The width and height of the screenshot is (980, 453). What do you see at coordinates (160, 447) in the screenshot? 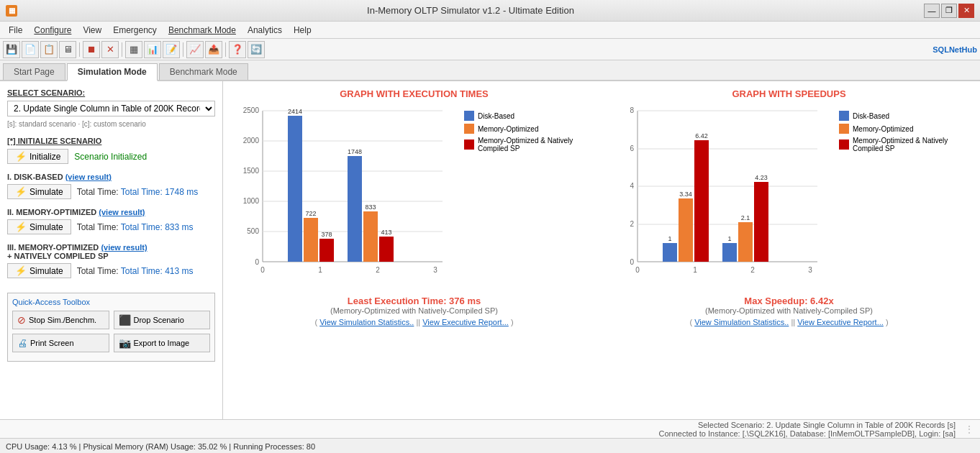
I see `status-text: CPU Usage: 4.13 % | Physical Memory (RAM…` at bounding box center [160, 447].